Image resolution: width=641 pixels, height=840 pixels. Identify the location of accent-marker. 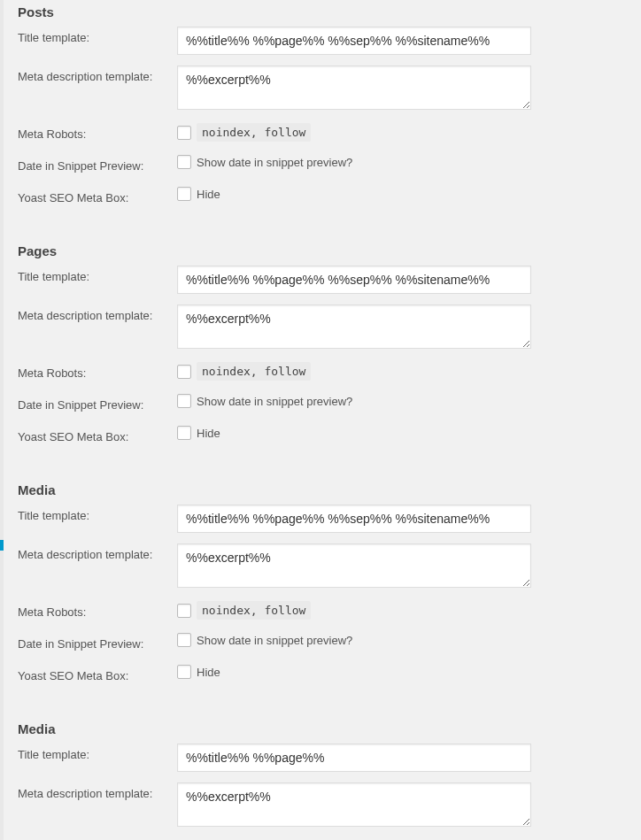
(2, 545).